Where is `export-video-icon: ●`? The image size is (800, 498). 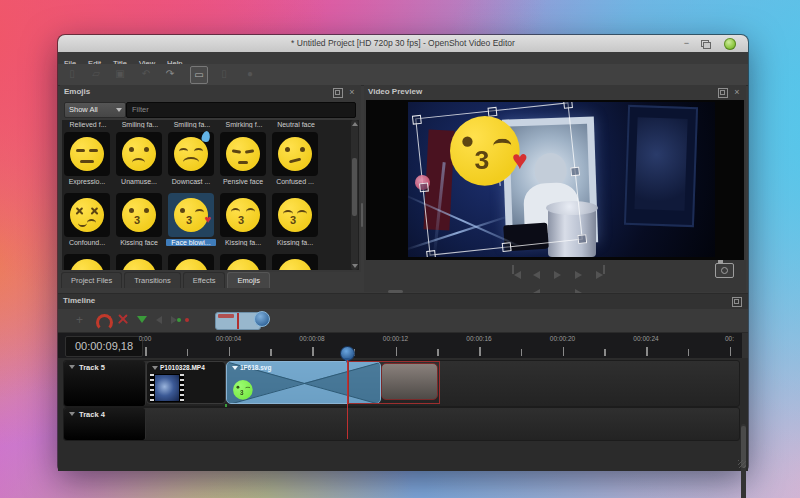 export-video-icon: ● is located at coordinates (250, 74).